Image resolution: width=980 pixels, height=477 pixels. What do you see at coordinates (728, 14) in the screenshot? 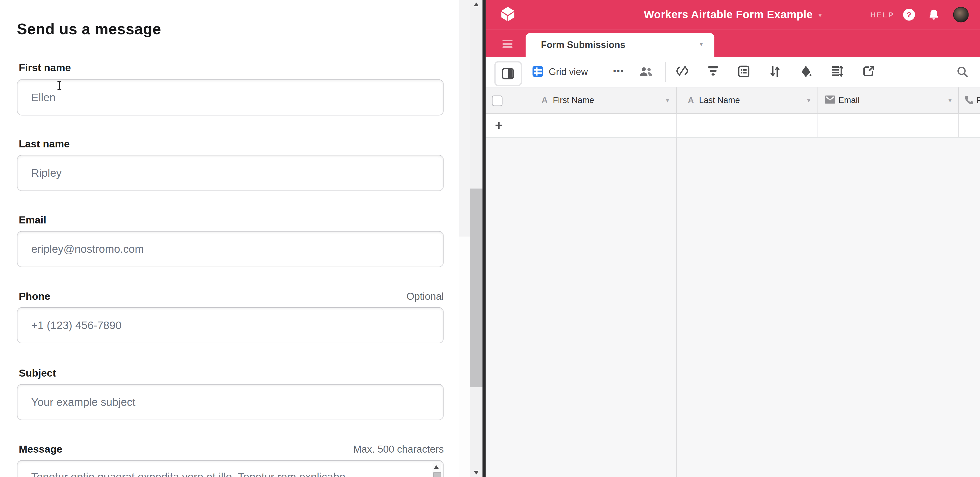
I see `base-title: Workers Airtable Form Example` at bounding box center [728, 14].